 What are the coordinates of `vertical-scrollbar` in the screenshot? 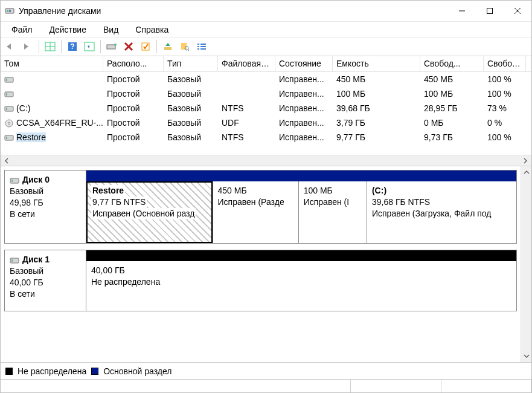 It's located at (526, 264).